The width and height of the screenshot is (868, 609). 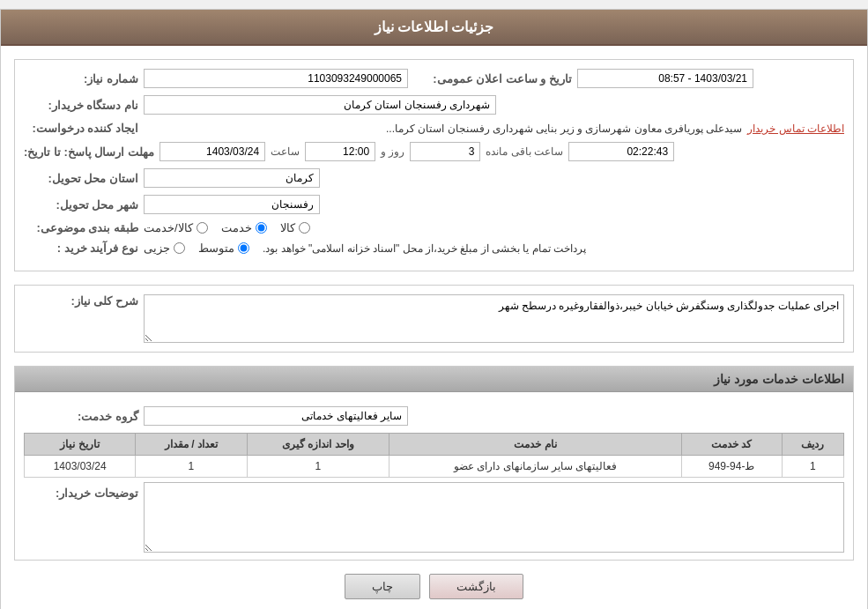 I want to click on city-label: شهر محل تحویل:, so click(x=81, y=204).